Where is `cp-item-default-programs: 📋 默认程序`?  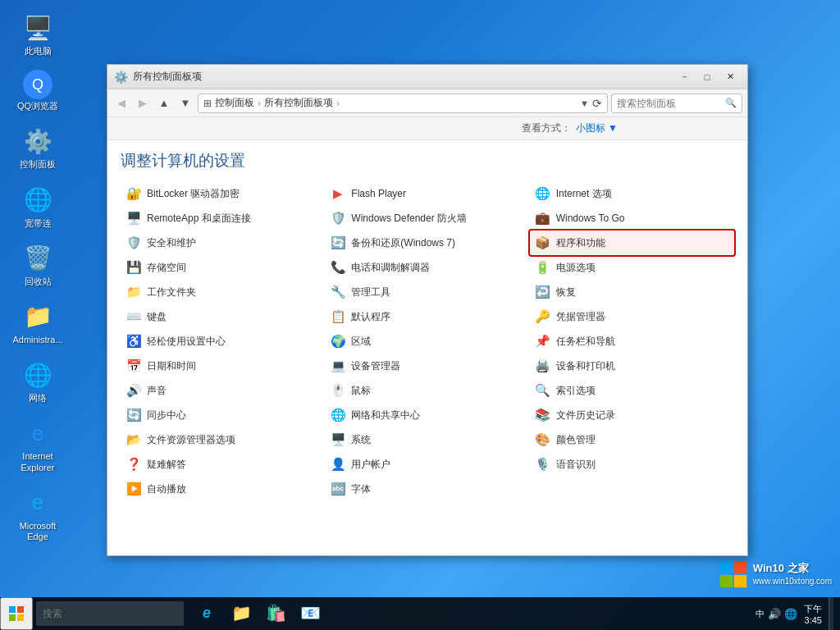 cp-item-default-programs: 📋 默认程序 is located at coordinates (427, 317).